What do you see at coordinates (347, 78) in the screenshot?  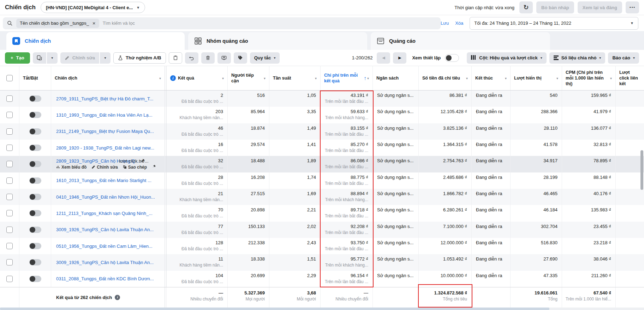 I see `header-cost-per-result: Chi phí trên mỗi kết quả ↑▾` at bounding box center [347, 78].